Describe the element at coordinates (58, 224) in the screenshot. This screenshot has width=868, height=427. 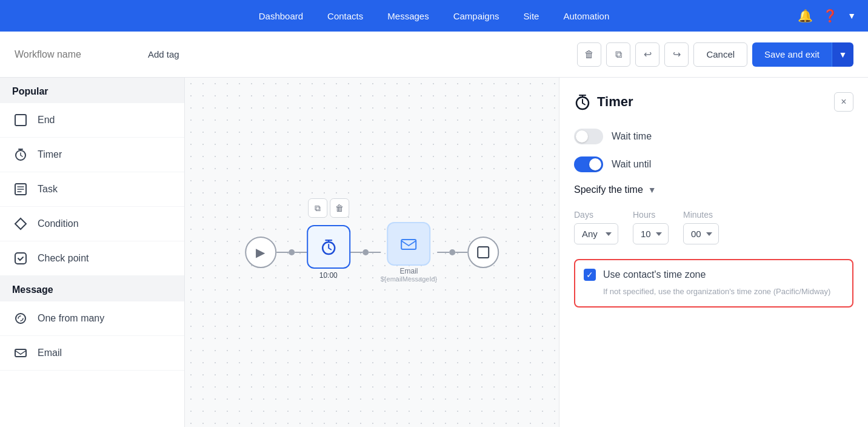
I see `sidebar-item-condition-label: Condition` at that location.